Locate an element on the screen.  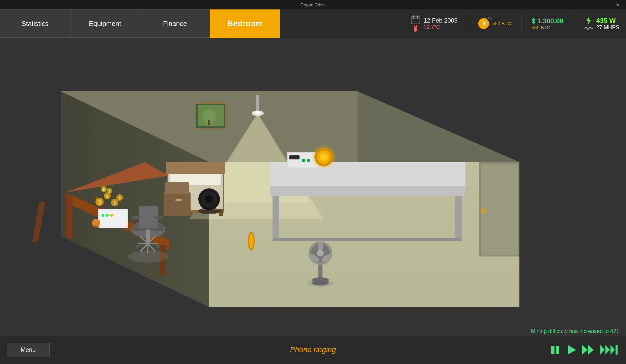
chair-arm-right is located at coordinates (159, 217).